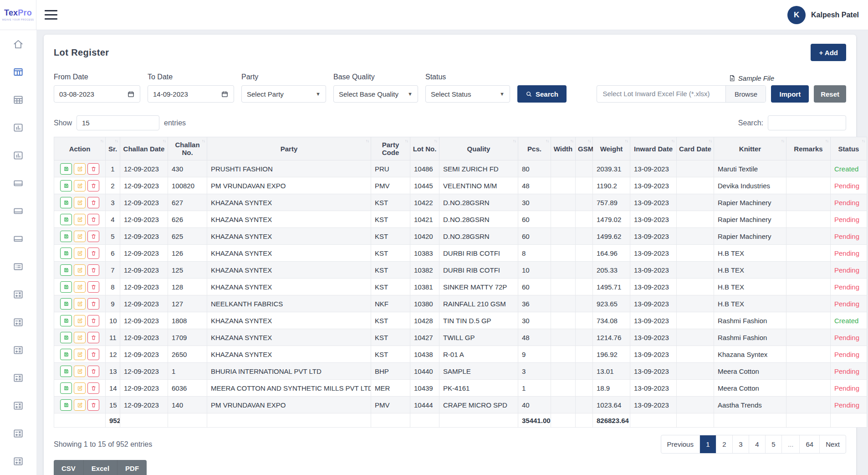 The width and height of the screenshot is (868, 475). Describe the element at coordinates (188, 149) in the screenshot. I see `column-header-challan-no: Challan No.↑↓` at that location.